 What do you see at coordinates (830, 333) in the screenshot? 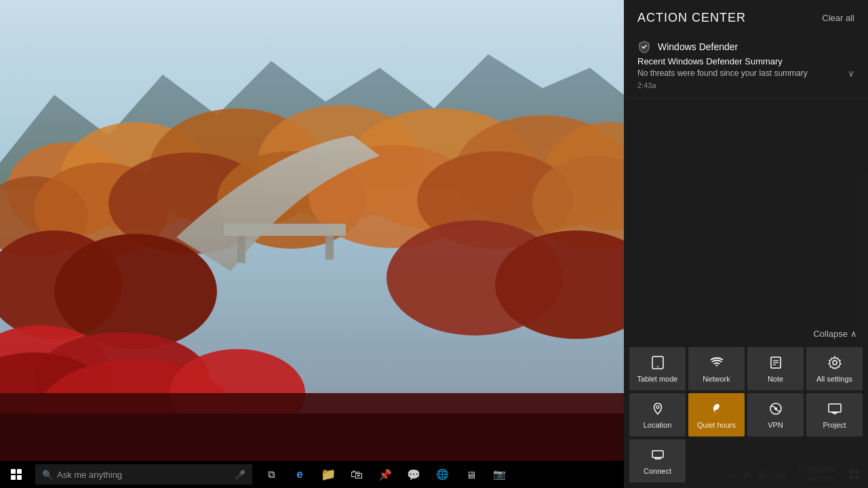
I see `collapse-label: Collapse` at bounding box center [830, 333].